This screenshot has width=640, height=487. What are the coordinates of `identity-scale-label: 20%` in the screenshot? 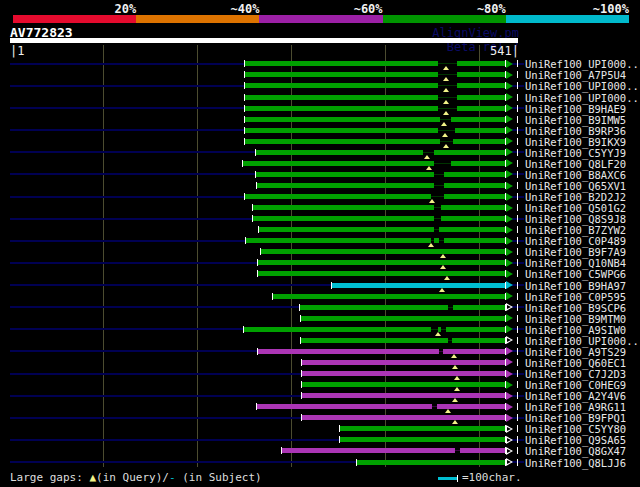 It's located at (74, 8).